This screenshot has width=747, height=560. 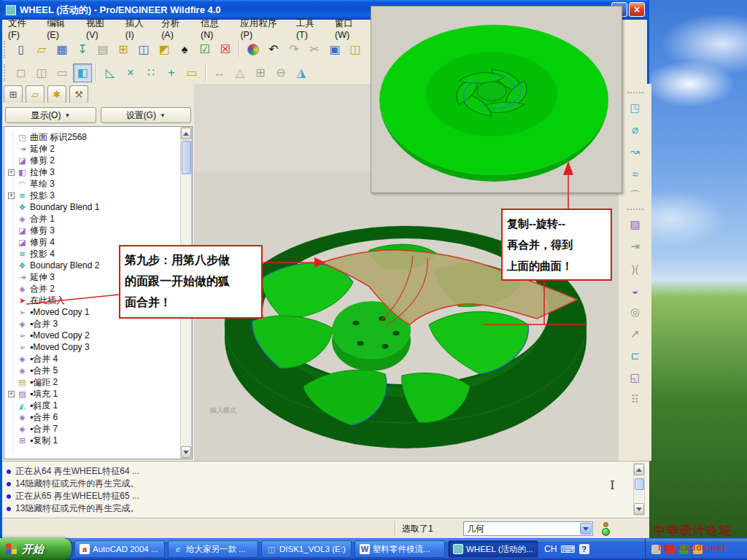 I want to click on language-bar: CH ⌨ ?, so click(x=567, y=549).